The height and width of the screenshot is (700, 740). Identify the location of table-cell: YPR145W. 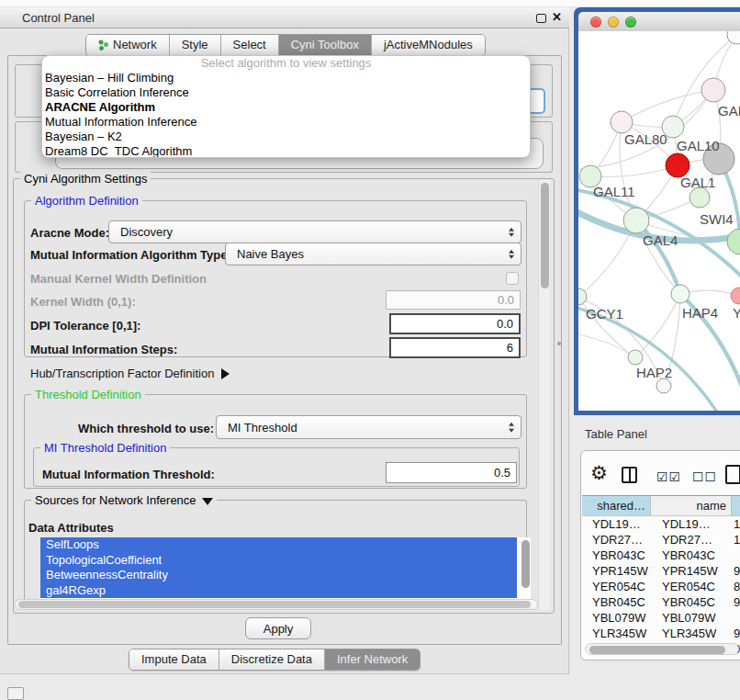
(617, 571).